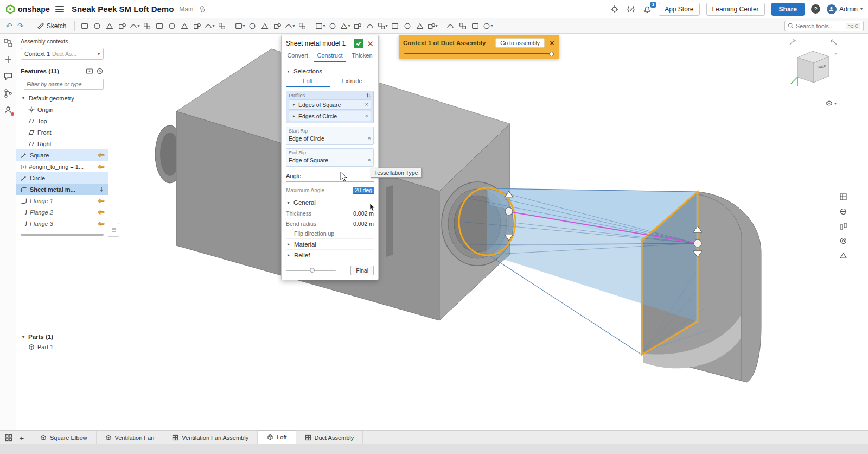  What do you see at coordinates (60, 9) in the screenshot?
I see `main-menu-icon` at bounding box center [60, 9].